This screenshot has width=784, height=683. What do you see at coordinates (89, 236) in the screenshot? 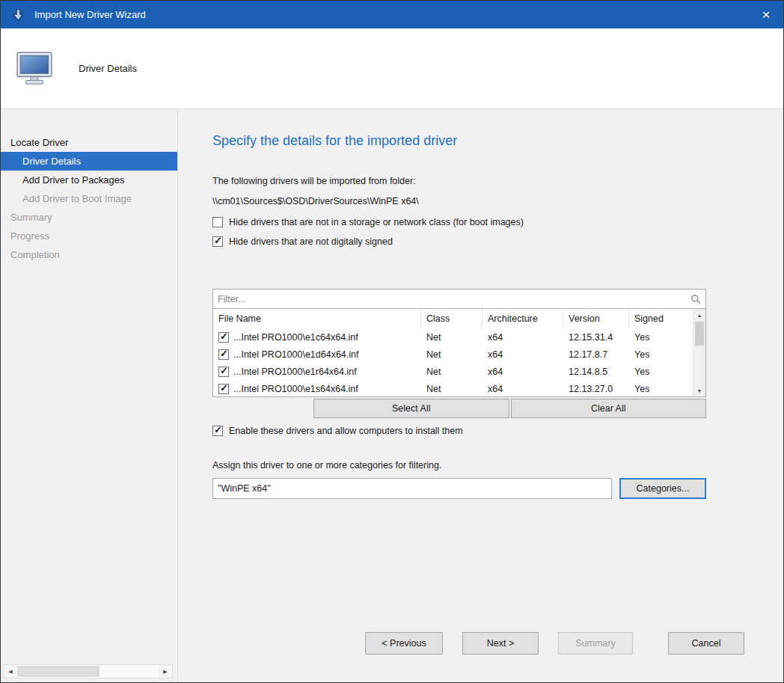
I see `sidebar-item-progress: Progress` at bounding box center [89, 236].